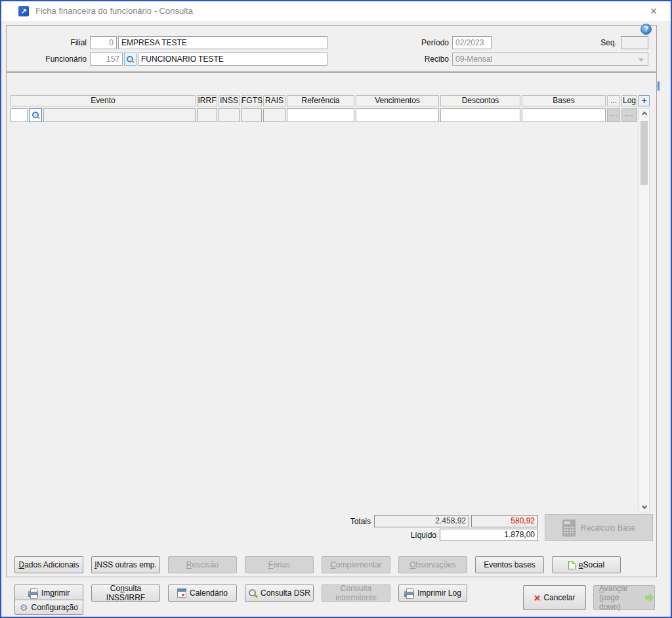 This screenshot has height=618, width=672. What do you see at coordinates (126, 593) in the screenshot?
I see `button-label: Consulta INSS/IRRF` at bounding box center [126, 593].